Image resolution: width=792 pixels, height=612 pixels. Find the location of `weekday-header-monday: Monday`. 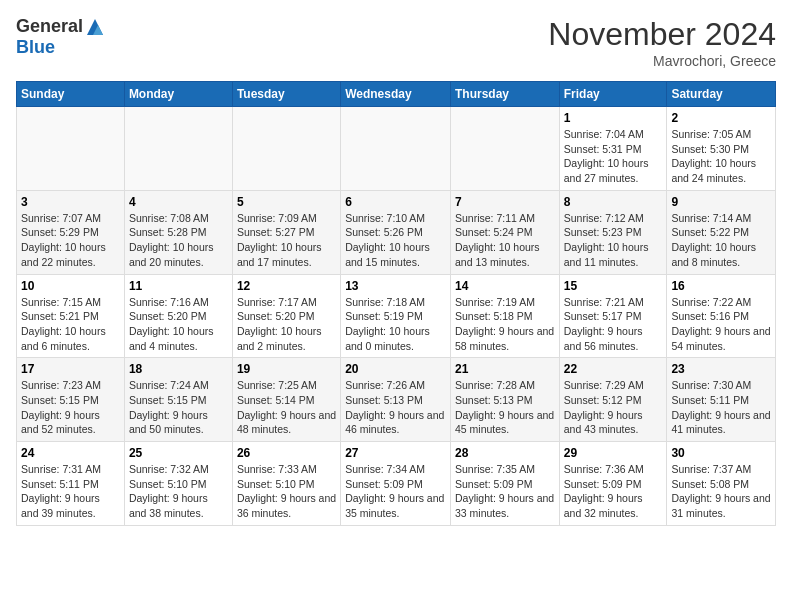

weekday-header-monday: Monday is located at coordinates (178, 94).